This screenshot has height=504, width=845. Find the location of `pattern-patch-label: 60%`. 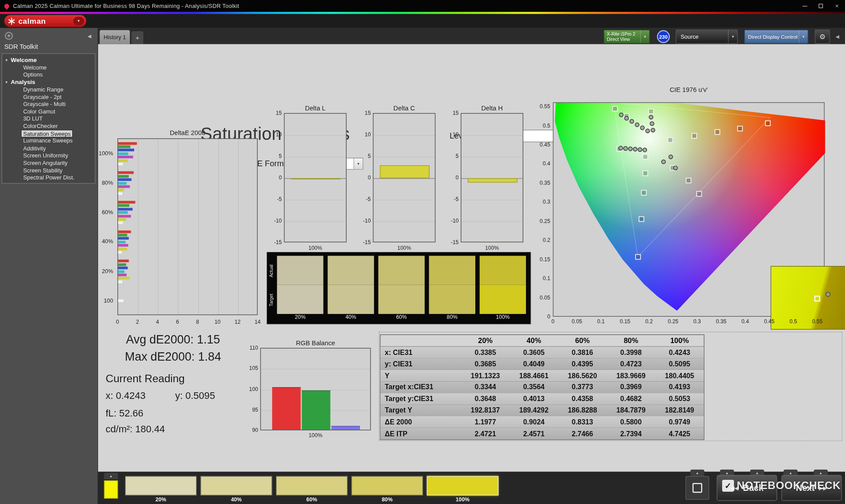

pattern-patch-label: 60% is located at coordinates (312, 500).